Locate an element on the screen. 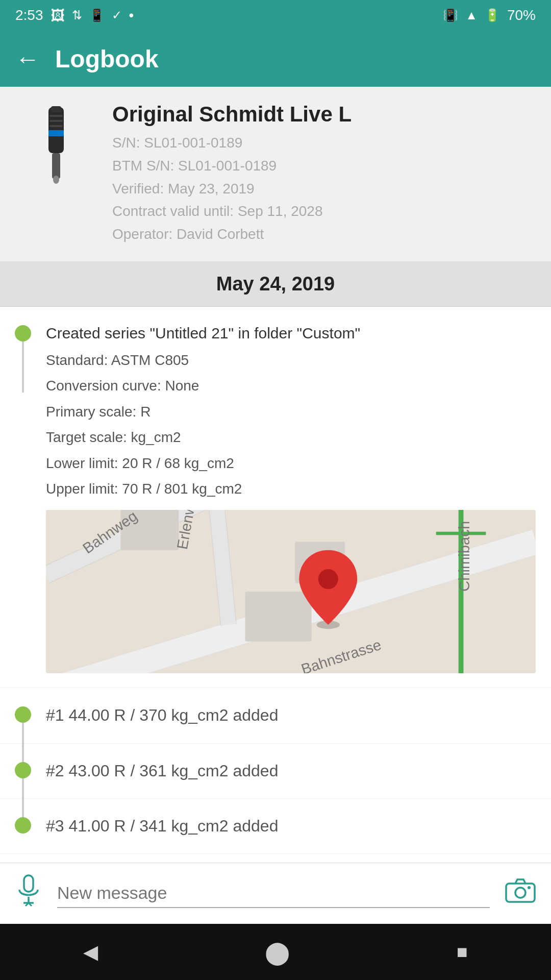 The image size is (551, 980). nav-recent-button: ■ is located at coordinates (462, 952).